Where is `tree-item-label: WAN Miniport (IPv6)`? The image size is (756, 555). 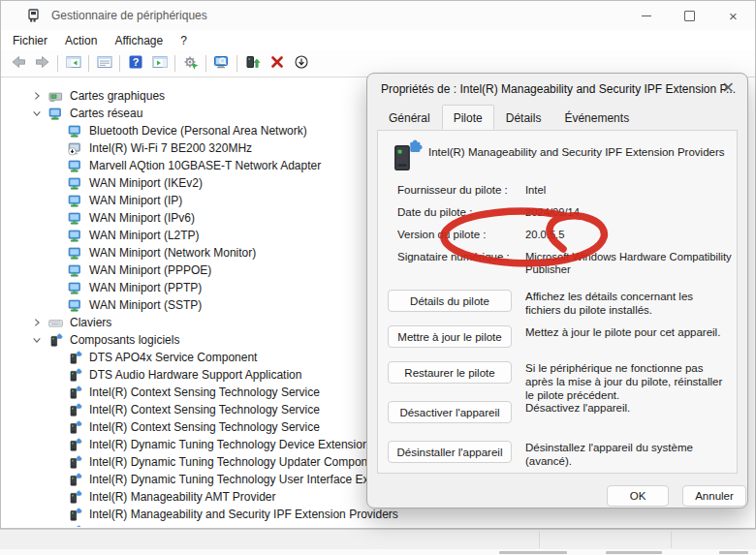 tree-item-label: WAN Miniport (IPv6) is located at coordinates (142, 218).